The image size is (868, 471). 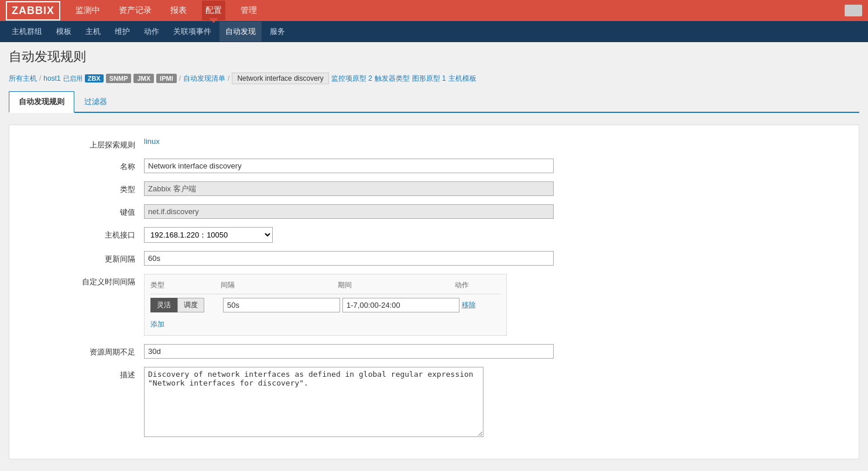 I want to click on period-input, so click(x=401, y=305).